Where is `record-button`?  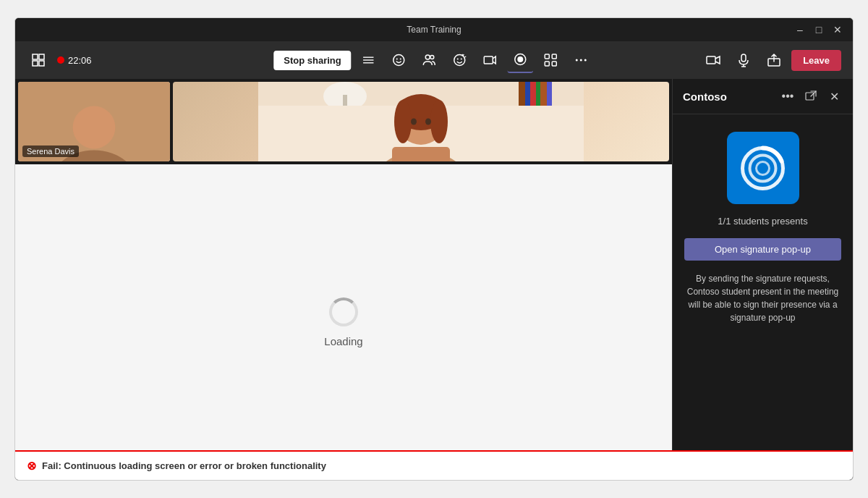 record-button is located at coordinates (521, 60).